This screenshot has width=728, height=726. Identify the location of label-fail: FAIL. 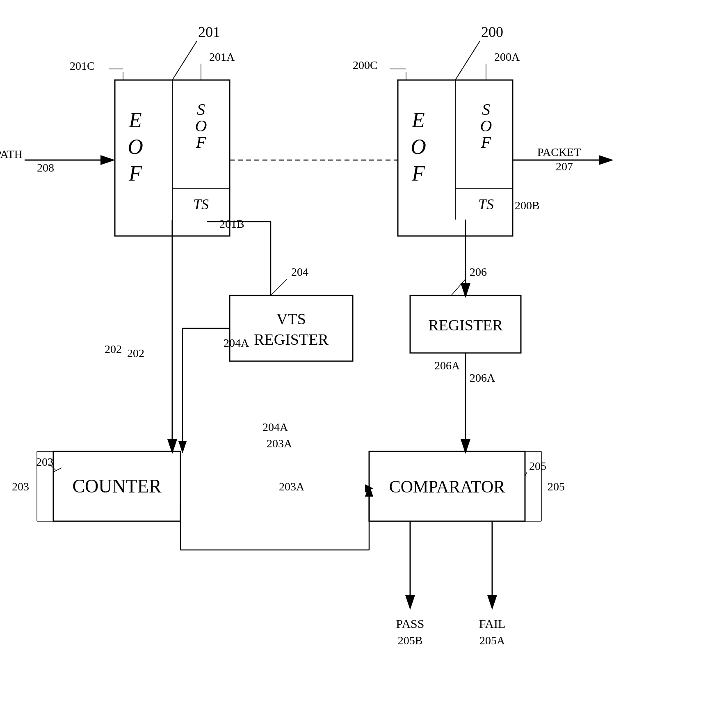
(492, 624).